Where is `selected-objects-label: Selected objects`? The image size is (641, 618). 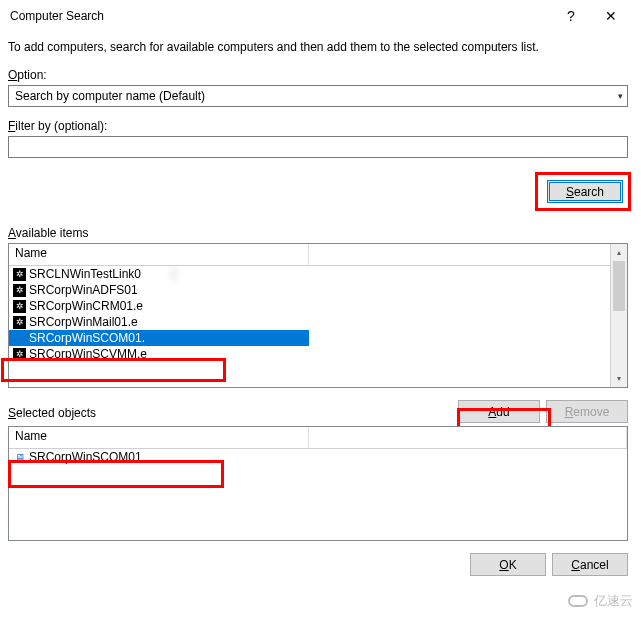 selected-objects-label: Selected objects is located at coordinates (233, 413).